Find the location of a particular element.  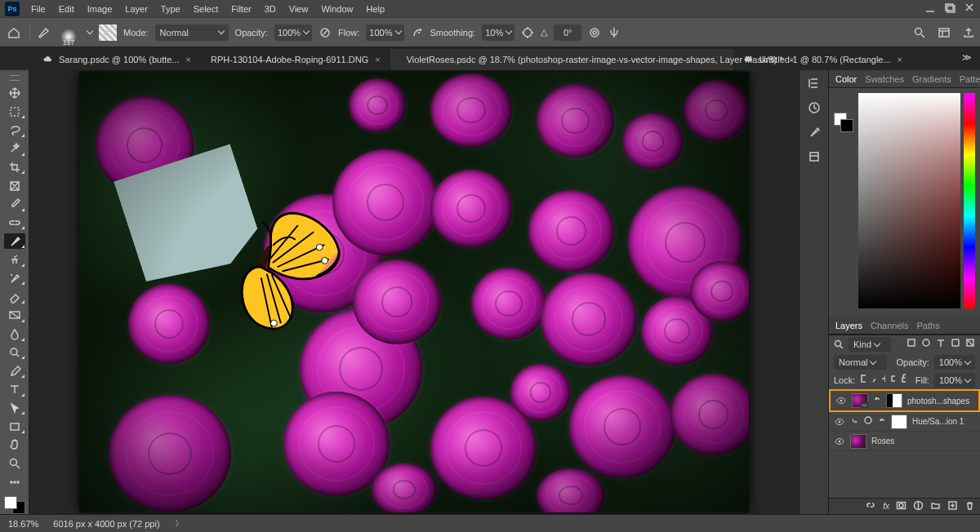

panel-tab-paths: Paths is located at coordinates (929, 326).